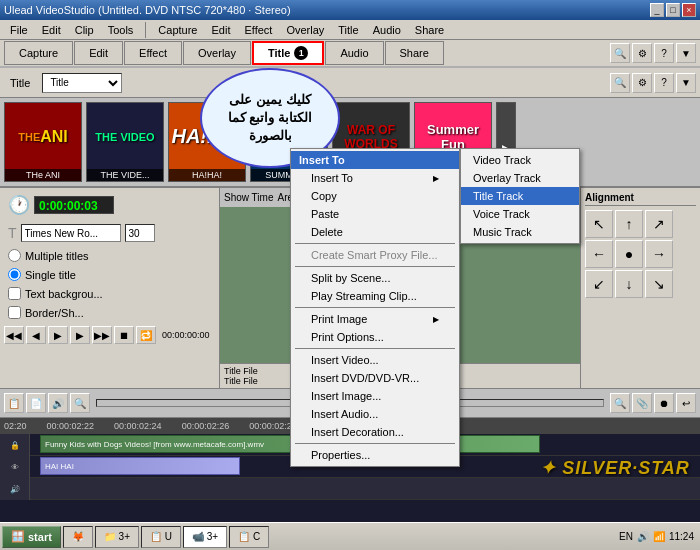 The width and height of the screenshot is (700, 550). Describe the element at coordinates (375, 178) in the screenshot. I see `ctx-insert-to: Insert To ▶` at that location.